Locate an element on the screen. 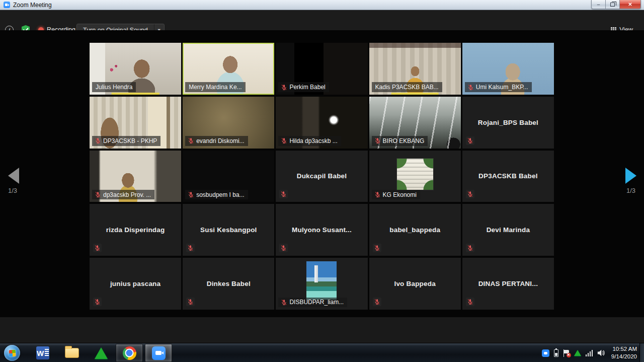 The width and height of the screenshot is (644, 362). audio-level-bar is located at coordinates (136, 94).